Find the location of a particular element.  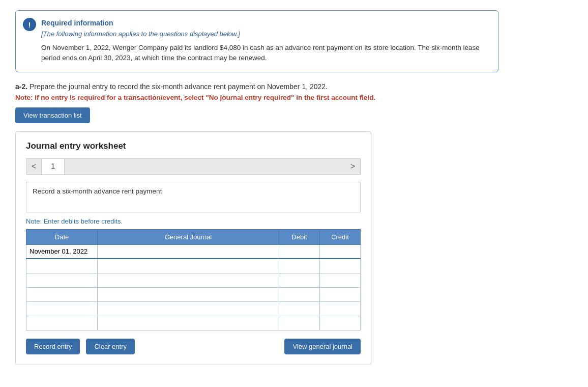

entry-note: Note: Enter debits before credits. is located at coordinates (193, 221).